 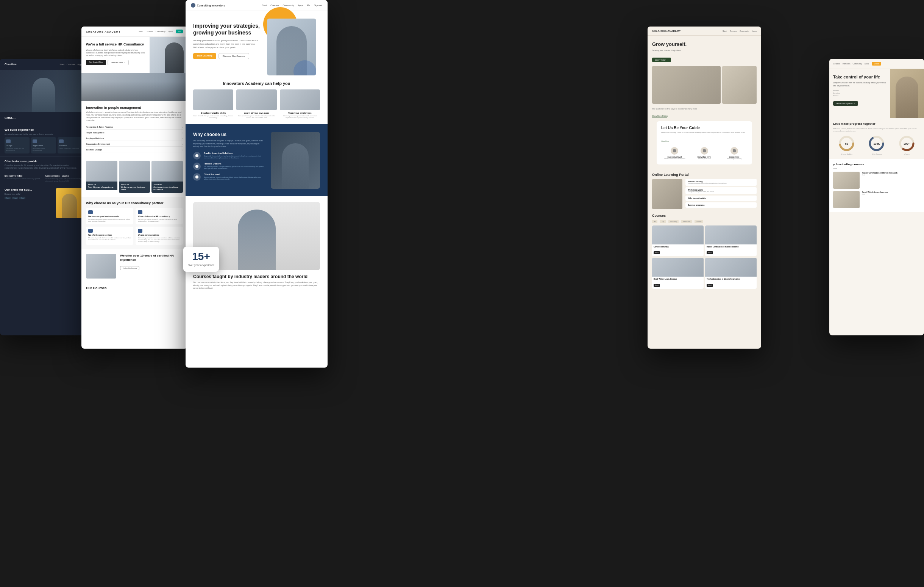 What do you see at coordinates (660, 116) in the screenshot?
I see `grow-milestone-link: Show More Pricing` at bounding box center [660, 116].